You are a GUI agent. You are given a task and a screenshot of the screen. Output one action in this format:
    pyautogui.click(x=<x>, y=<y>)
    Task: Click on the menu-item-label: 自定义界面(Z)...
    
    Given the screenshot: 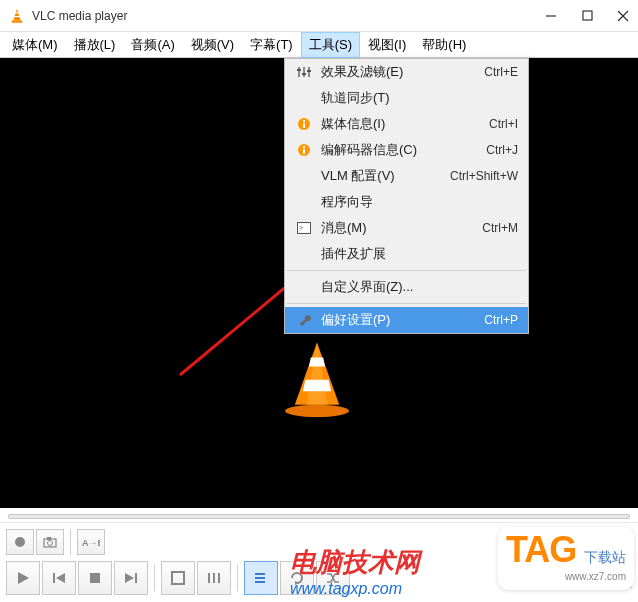 What is the action you would take?
    pyautogui.click(x=420, y=287)
    